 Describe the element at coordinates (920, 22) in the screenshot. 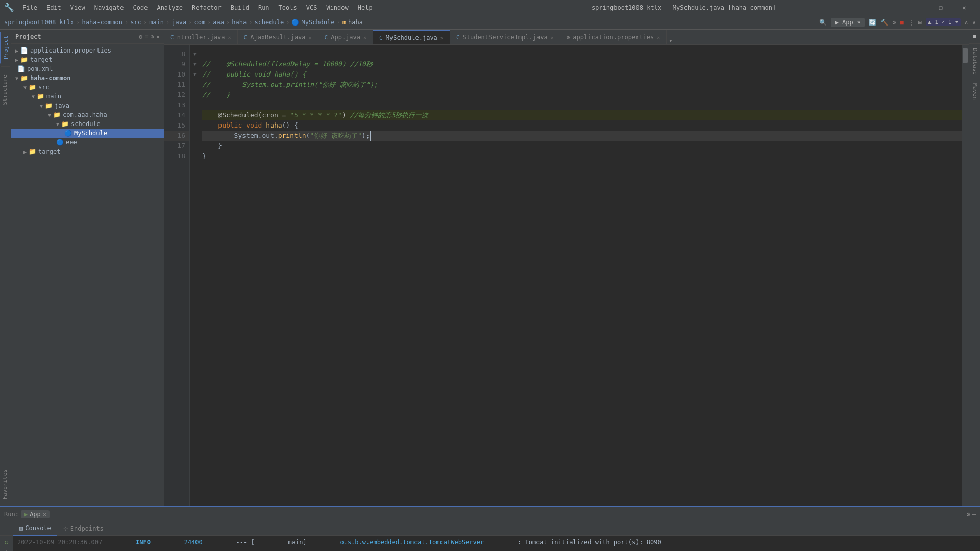

I see `expand-icon: ⊞` at that location.